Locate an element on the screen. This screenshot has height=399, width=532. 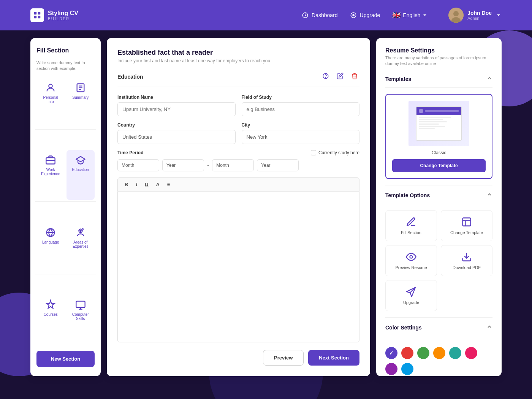
resume-settings-desc: There are many variations of passages of… is located at coordinates (439, 61).